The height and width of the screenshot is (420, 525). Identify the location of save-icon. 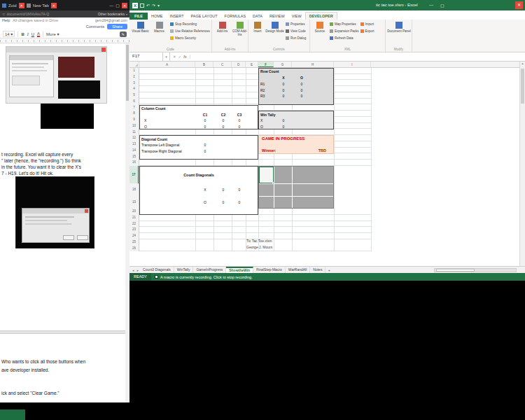
(142, 6).